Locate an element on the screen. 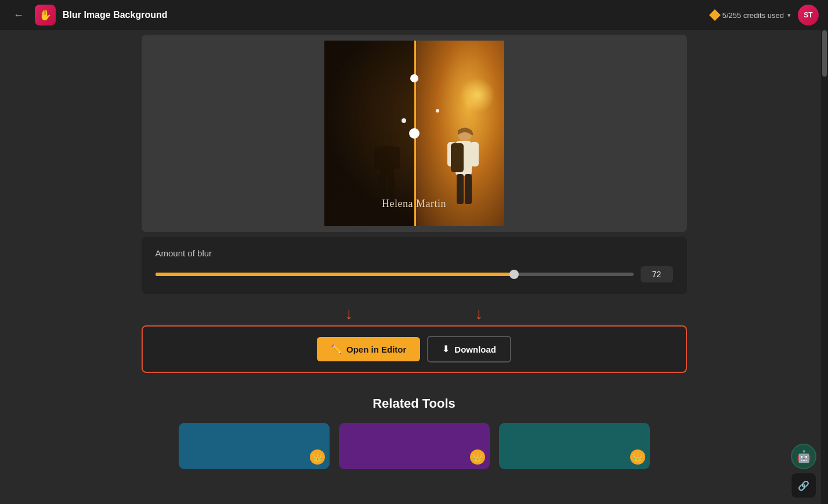 This screenshot has width=828, height=504. slider-value: 72 is located at coordinates (657, 274).